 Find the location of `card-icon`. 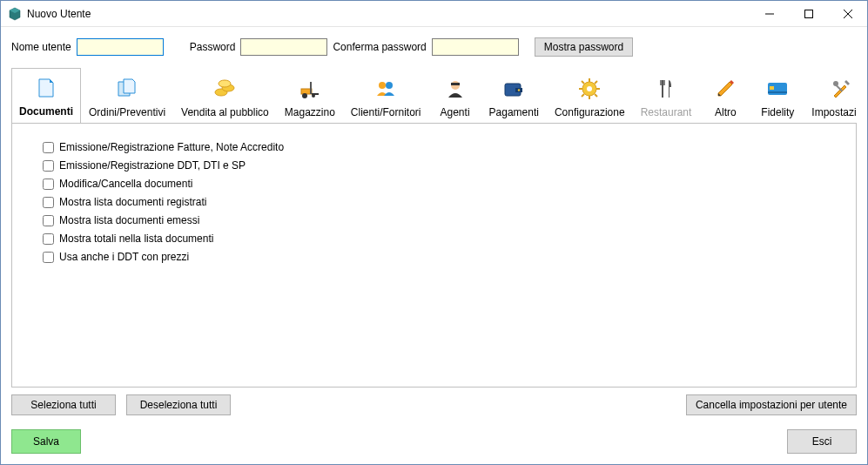

card-icon is located at coordinates (777, 89).